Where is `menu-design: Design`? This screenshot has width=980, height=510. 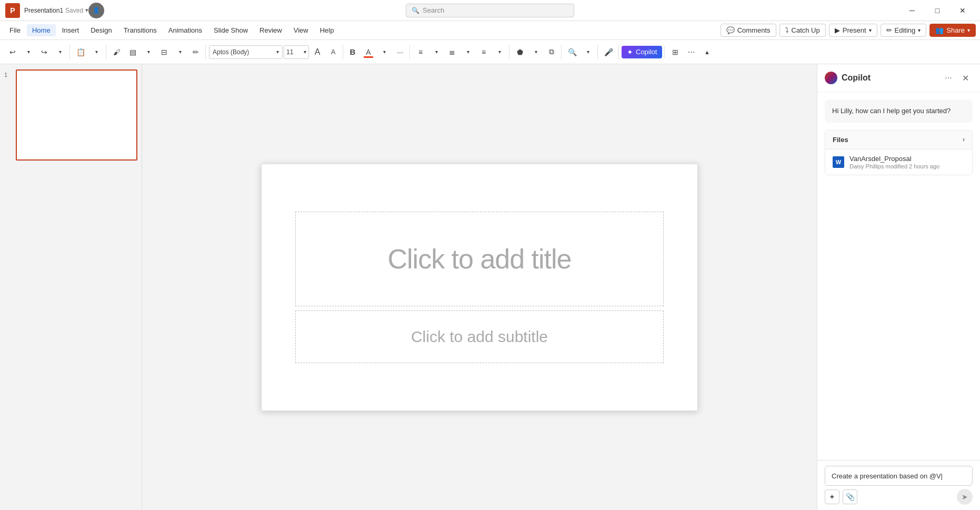
menu-design: Design is located at coordinates (101, 31).